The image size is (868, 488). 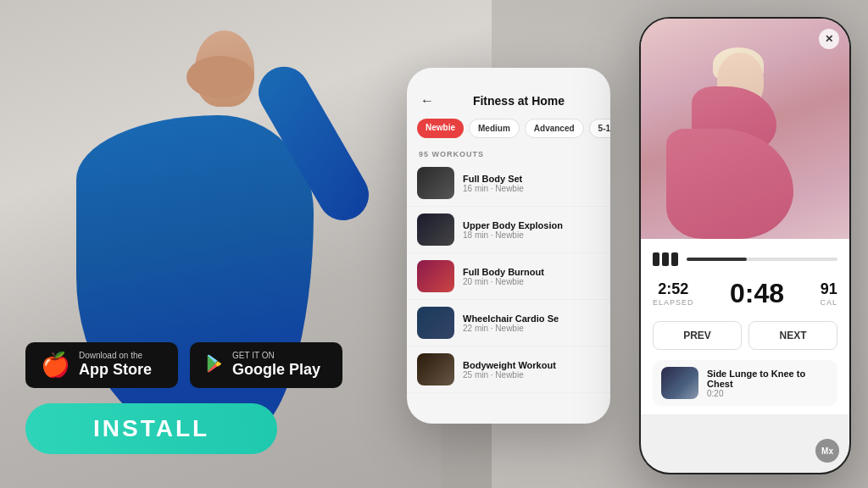 I want to click on workouts-count: 95 WORKOUTS, so click(x=509, y=152).